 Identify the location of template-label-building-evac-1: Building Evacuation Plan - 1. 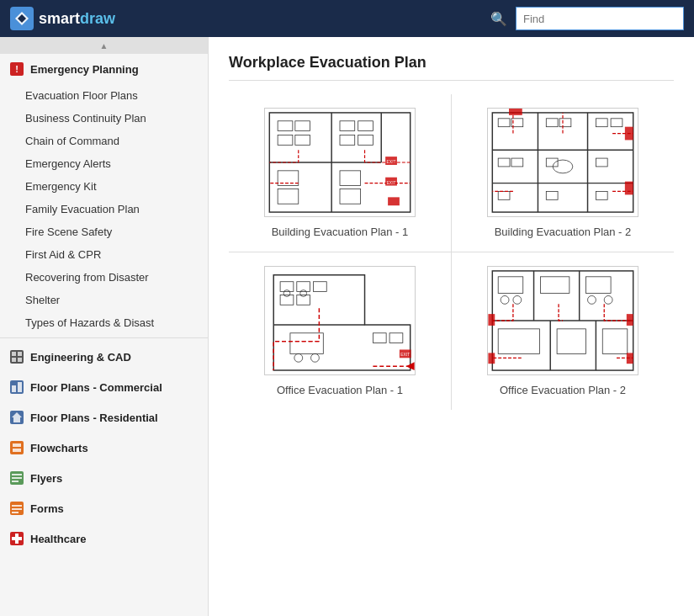
(340, 232).